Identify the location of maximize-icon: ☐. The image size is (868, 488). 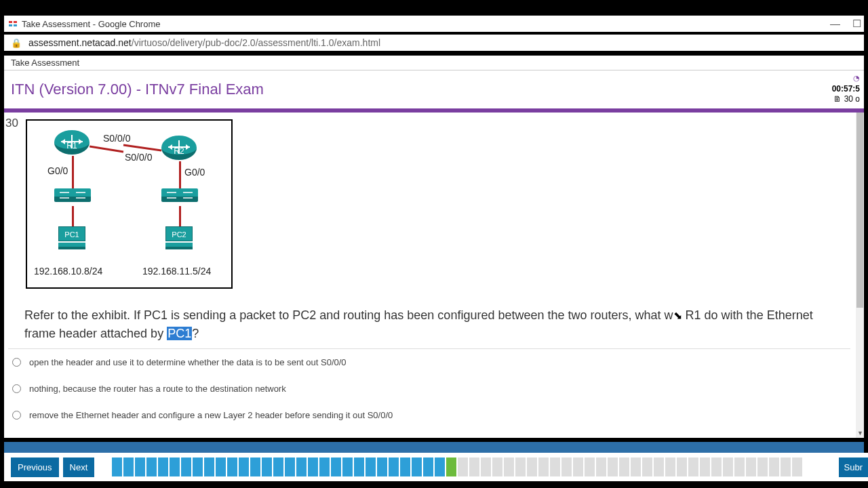
(857, 24).